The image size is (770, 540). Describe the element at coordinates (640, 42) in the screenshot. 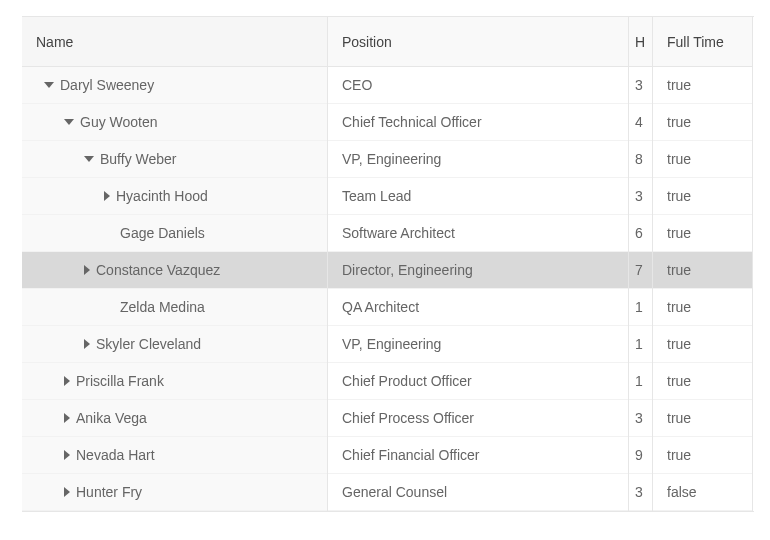

I see `header-h-label: H` at that location.